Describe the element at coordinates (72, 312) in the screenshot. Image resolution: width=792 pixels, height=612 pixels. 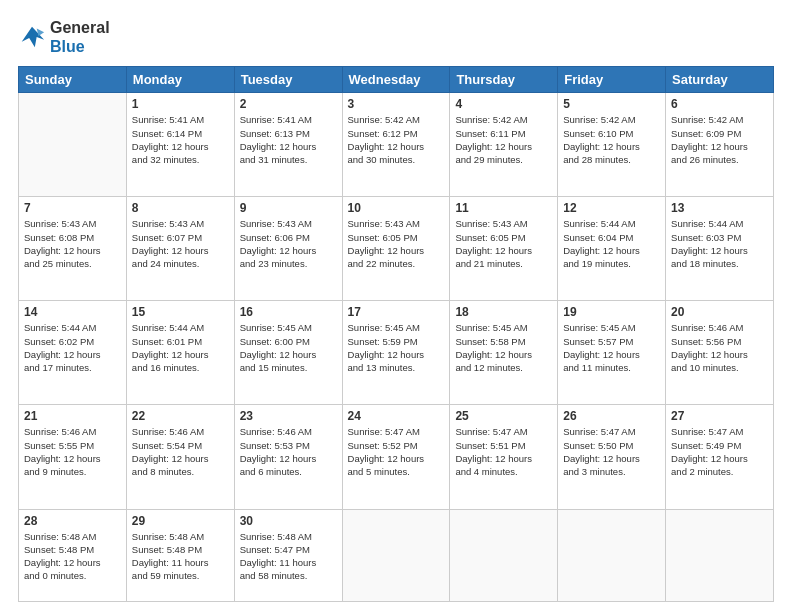
I see `day-number: 14` at that location.